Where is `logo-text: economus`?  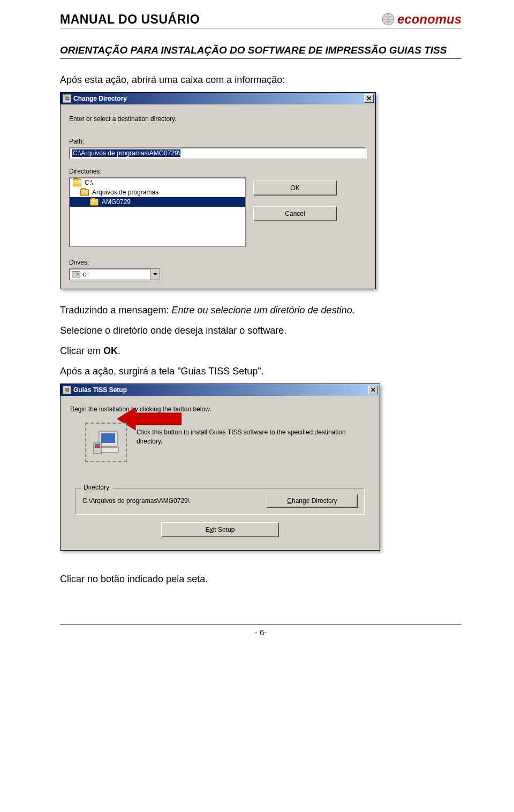
logo-text: economus is located at coordinates (429, 19).